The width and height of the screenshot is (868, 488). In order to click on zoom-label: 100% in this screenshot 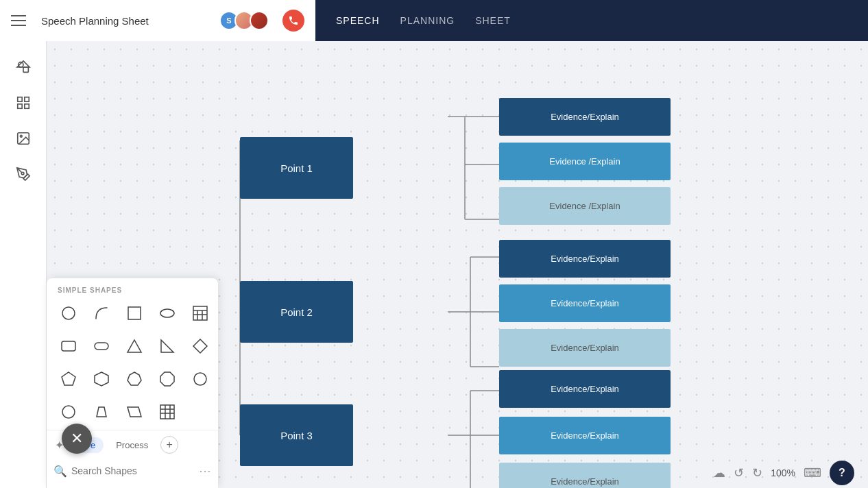, I will do `click(783, 473)`.